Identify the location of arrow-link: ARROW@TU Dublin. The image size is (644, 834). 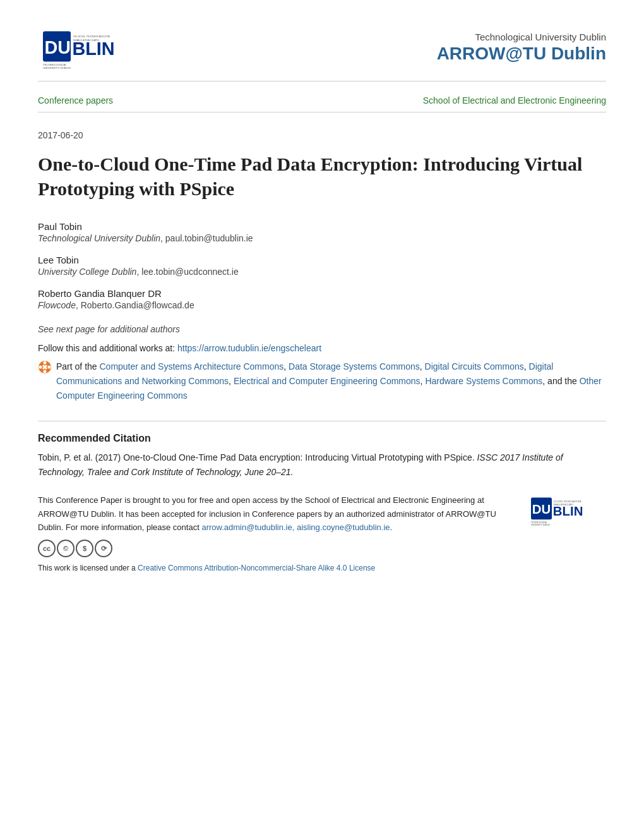
(522, 53).